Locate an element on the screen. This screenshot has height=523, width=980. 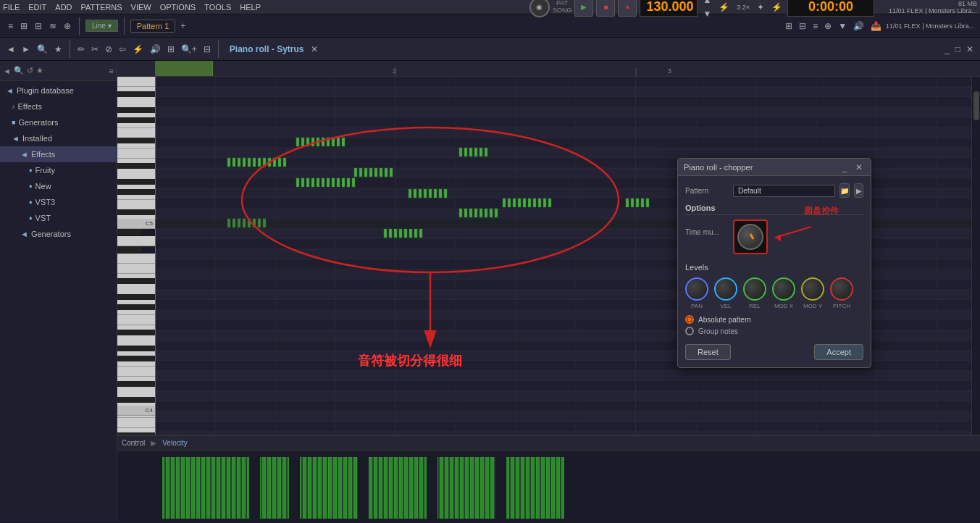
tb2-right6: 🔊 is located at coordinates (859, 26).